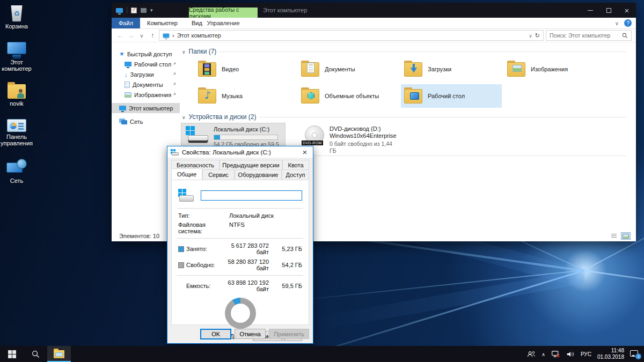 The image size is (644, 362). I want to click on tab-computer: Компьютер, so click(162, 23).